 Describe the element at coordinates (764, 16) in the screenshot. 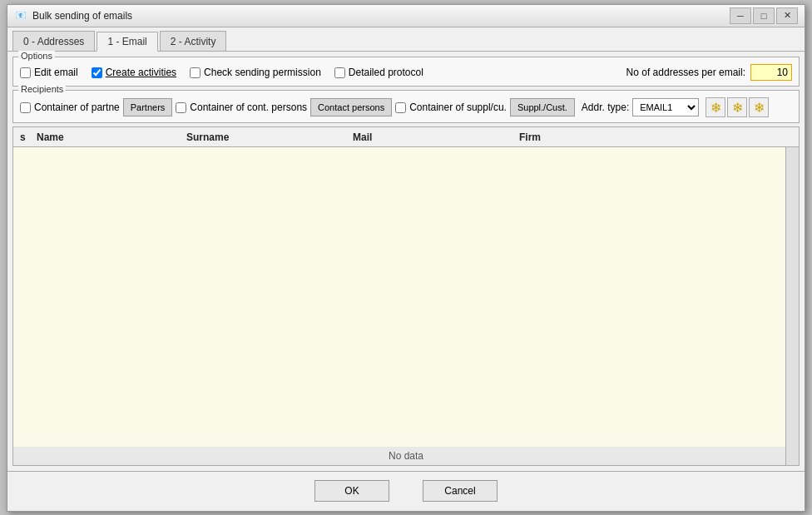

I see `title-bar-buttons: ─ □ ✕` at that location.